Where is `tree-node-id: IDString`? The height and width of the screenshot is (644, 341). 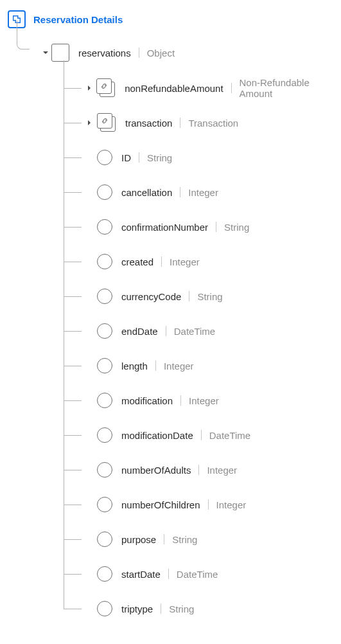
tree-node-id: IDString is located at coordinates (198, 157).